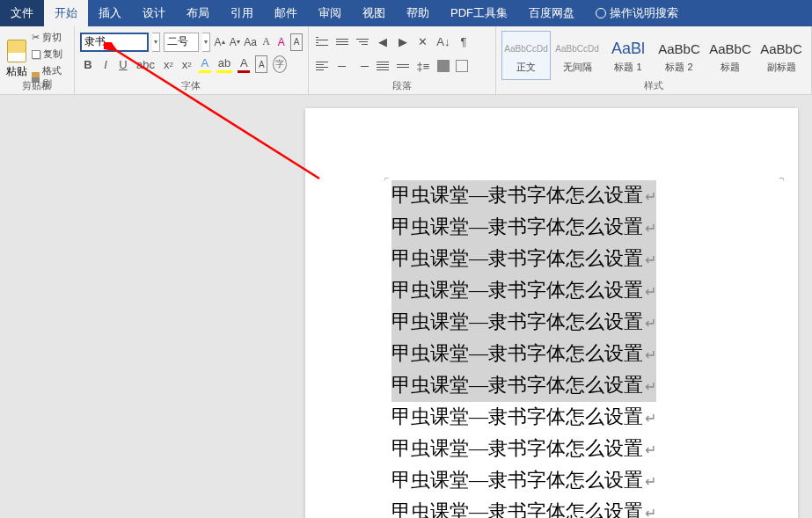  What do you see at coordinates (443, 66) in the screenshot?
I see `shading-button` at bounding box center [443, 66].